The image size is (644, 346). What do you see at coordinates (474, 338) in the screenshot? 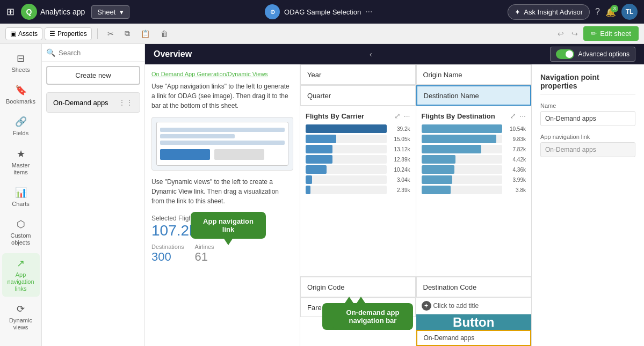
I see `on-demand-nav-bar: On-Demand apps` at bounding box center [474, 338].